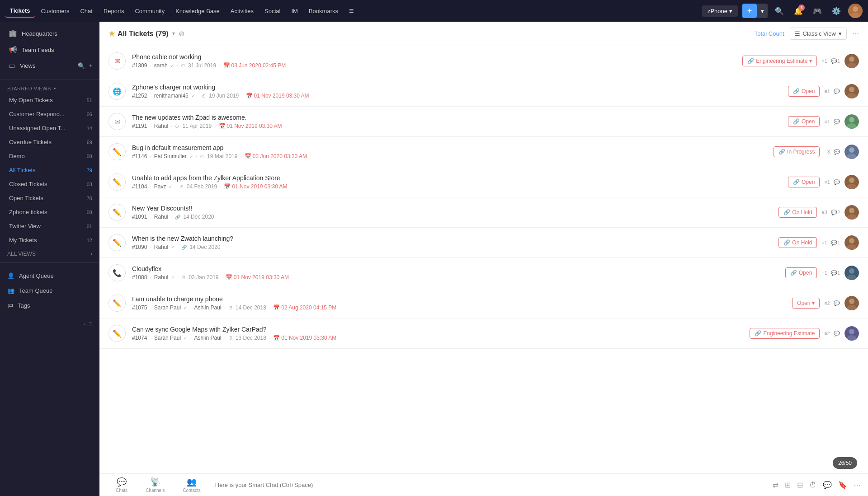 The image size is (868, 496). What do you see at coordinates (855, 11) in the screenshot?
I see `user-avatar` at bounding box center [855, 11].